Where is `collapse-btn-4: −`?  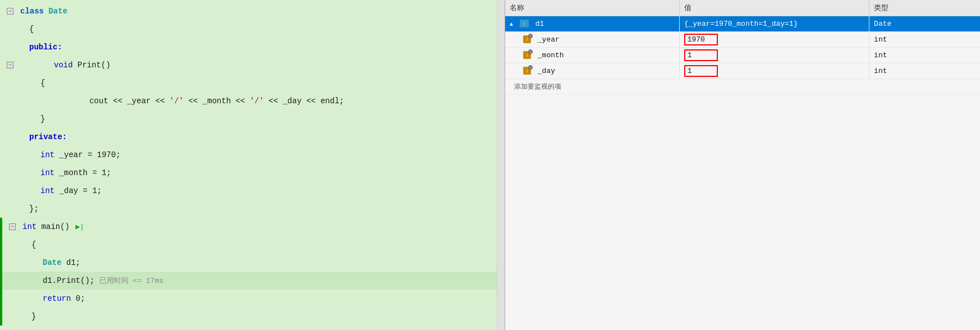
collapse-btn-4: − is located at coordinates (10, 65).